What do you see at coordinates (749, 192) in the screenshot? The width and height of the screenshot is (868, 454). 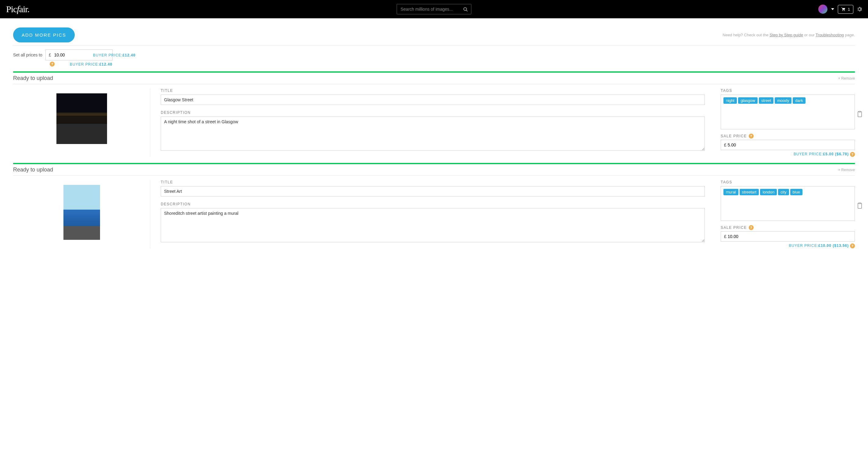 I see `tag: streetart` at bounding box center [749, 192].